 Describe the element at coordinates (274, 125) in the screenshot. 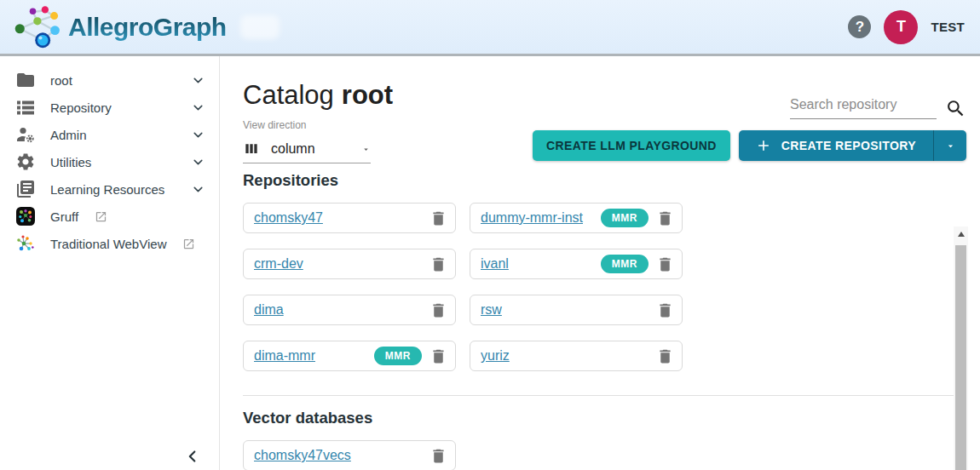

I see `view-direction-label: View direction` at that location.